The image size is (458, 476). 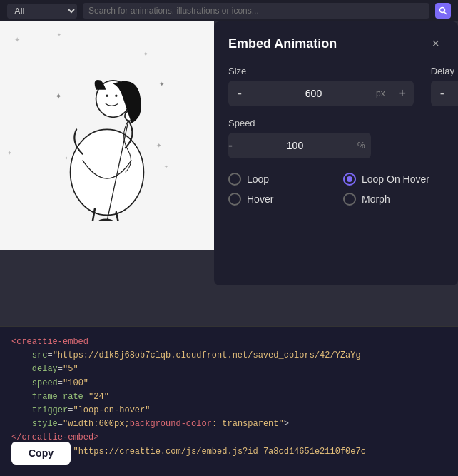 What do you see at coordinates (336, 44) in the screenshot?
I see `dialog-header: Embed Animation ×` at bounding box center [336, 44].